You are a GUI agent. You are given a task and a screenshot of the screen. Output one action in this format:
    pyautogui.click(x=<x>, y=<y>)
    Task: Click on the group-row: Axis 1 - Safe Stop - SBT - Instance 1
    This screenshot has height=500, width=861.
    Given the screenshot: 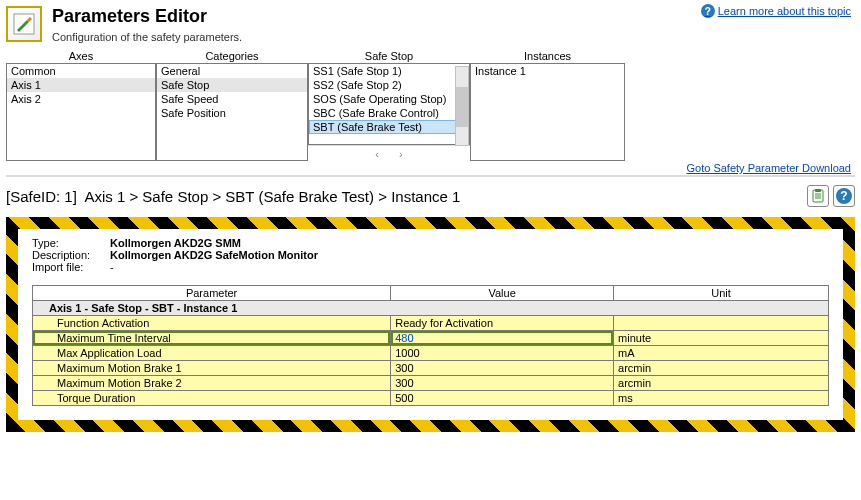 What is the action you would take?
    pyautogui.click(x=431, y=308)
    